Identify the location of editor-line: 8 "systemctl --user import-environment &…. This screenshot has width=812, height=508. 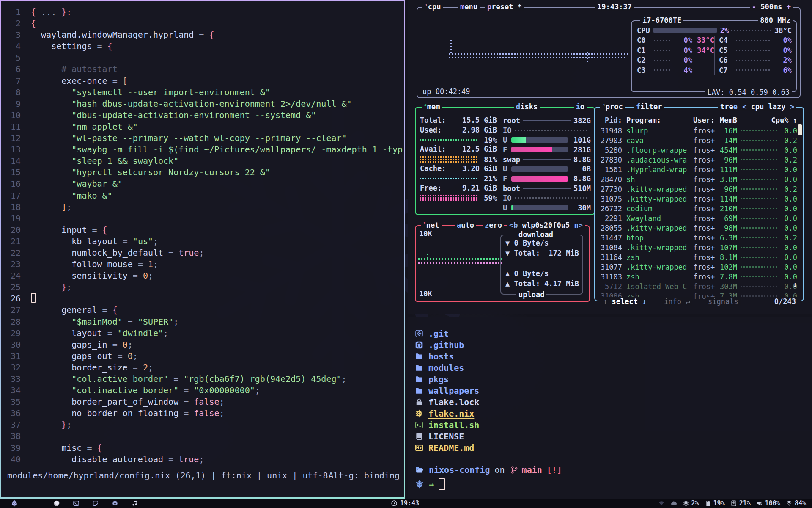
(203, 92).